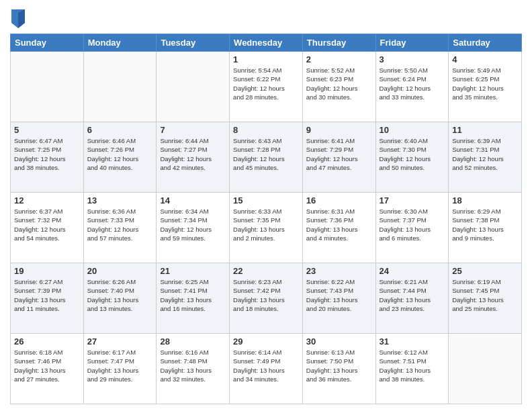 This screenshot has height=411, width=532. I want to click on col-sunday: Sunday, so click(47, 43).